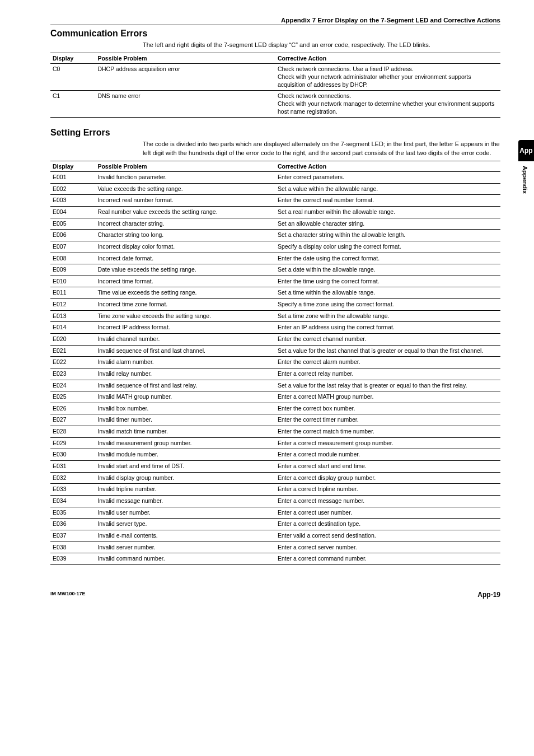 Image resolution: width=534 pixels, height=756 pixels. Describe the element at coordinates (275, 21) in the screenshot. I see `page-header: Appendix 7 Error Display on the 7-Segmen…` at that location.